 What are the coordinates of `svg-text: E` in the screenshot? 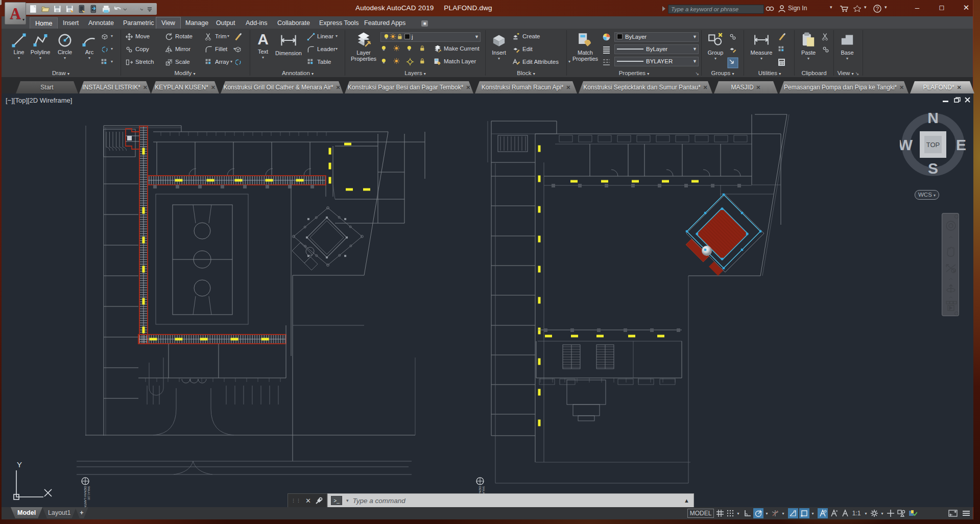 It's located at (961, 145).